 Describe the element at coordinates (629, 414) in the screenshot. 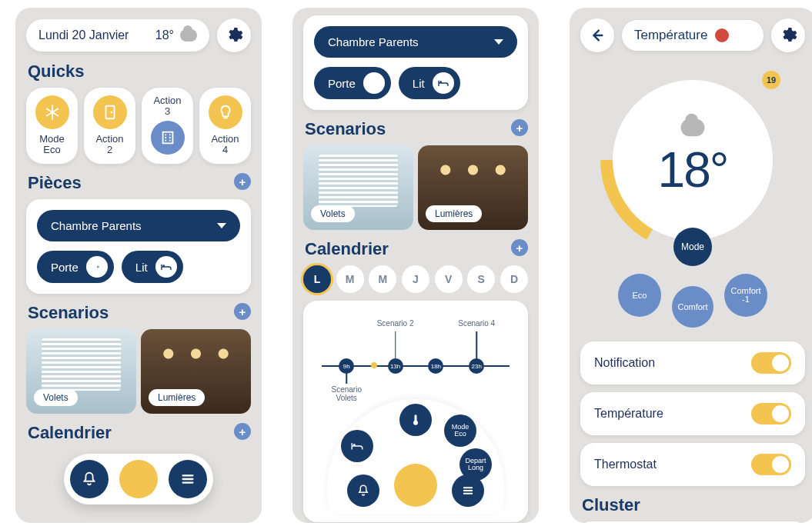

I see `toggle-label: Température` at that location.